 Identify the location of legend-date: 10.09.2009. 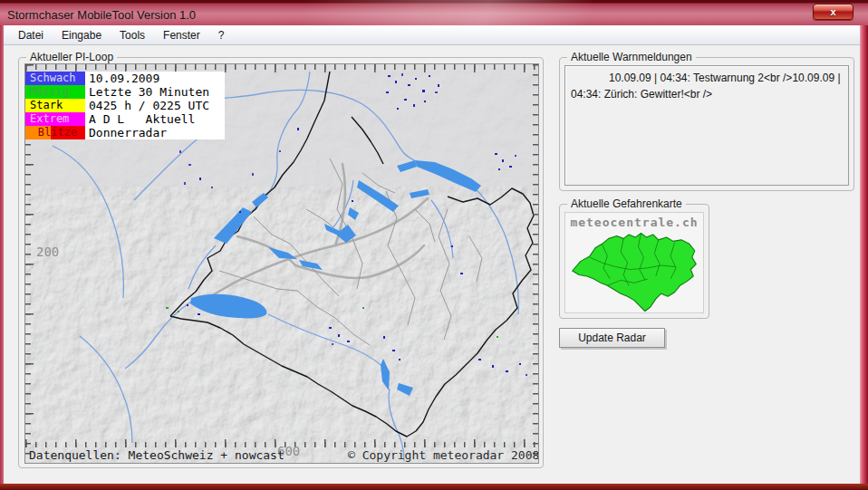
(155, 78).